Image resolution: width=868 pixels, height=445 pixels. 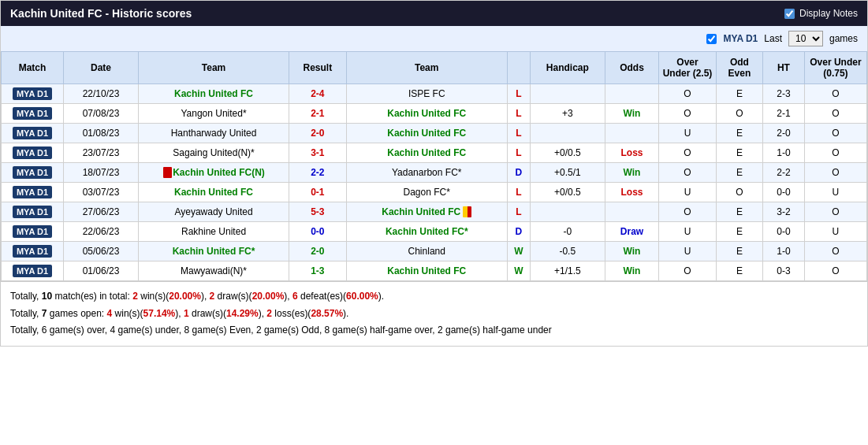 I want to click on col-date: Date, so click(x=101, y=68).